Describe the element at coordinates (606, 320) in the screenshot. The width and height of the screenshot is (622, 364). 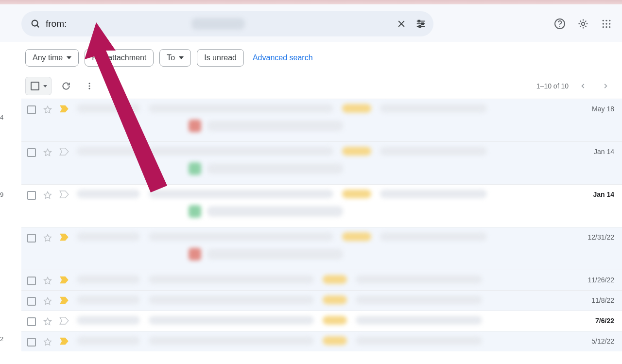
I see `row-date: 7/6/22` at that location.